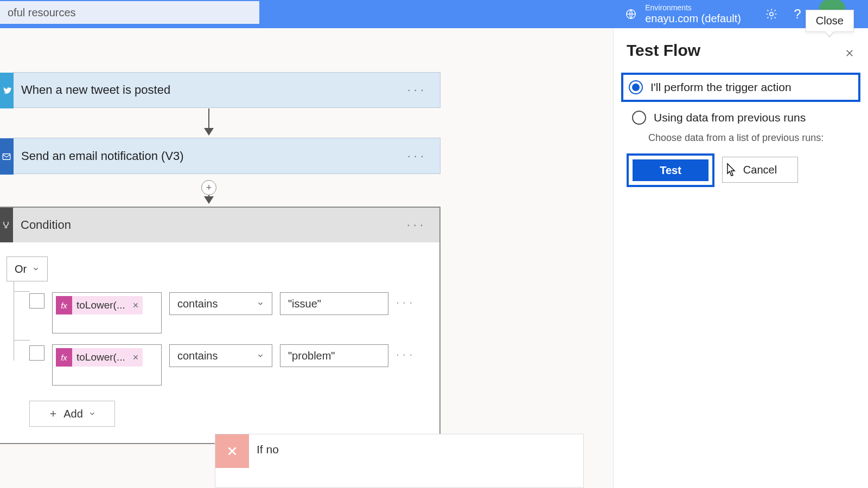 The width and height of the screenshot is (868, 488). What do you see at coordinates (46, 225) in the screenshot?
I see `condition-title: Condition` at bounding box center [46, 225].